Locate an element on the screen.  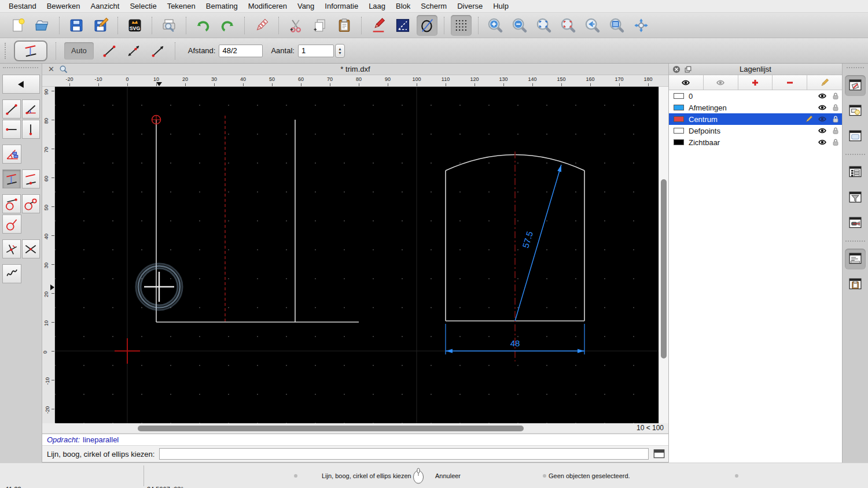
layer-eye-gray-button is located at coordinates (721, 82).